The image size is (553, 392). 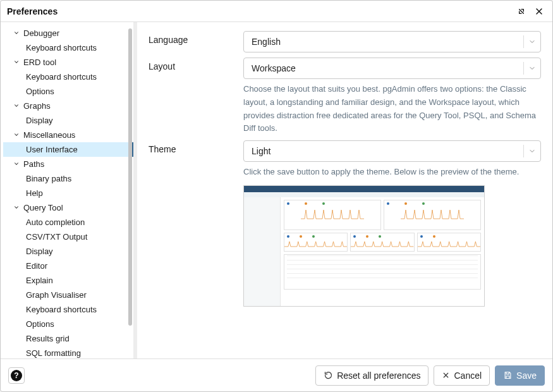 I want to click on tree-item-label: Graphs, so click(x=37, y=106).